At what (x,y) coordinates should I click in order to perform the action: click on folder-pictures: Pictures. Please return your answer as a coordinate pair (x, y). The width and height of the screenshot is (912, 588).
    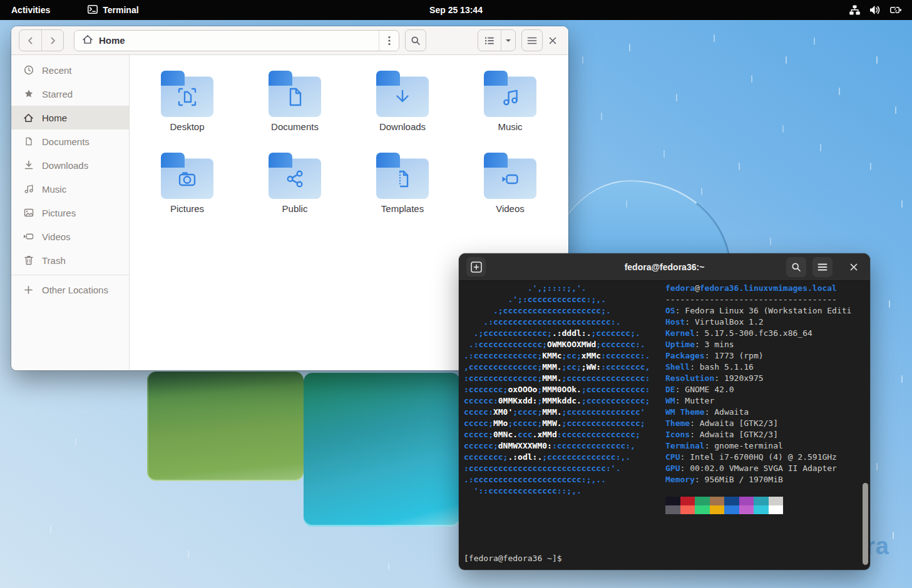
    Looking at the image, I should click on (187, 188).